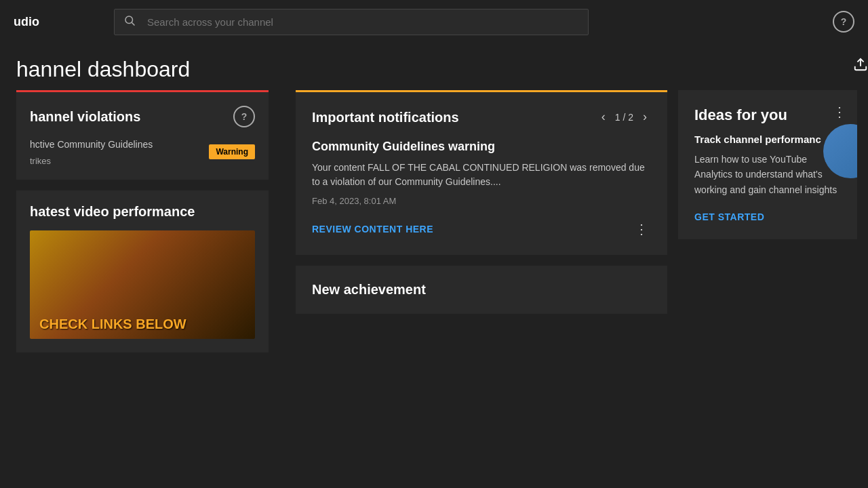 The image size is (868, 488). I want to click on header-right: ?, so click(844, 22).